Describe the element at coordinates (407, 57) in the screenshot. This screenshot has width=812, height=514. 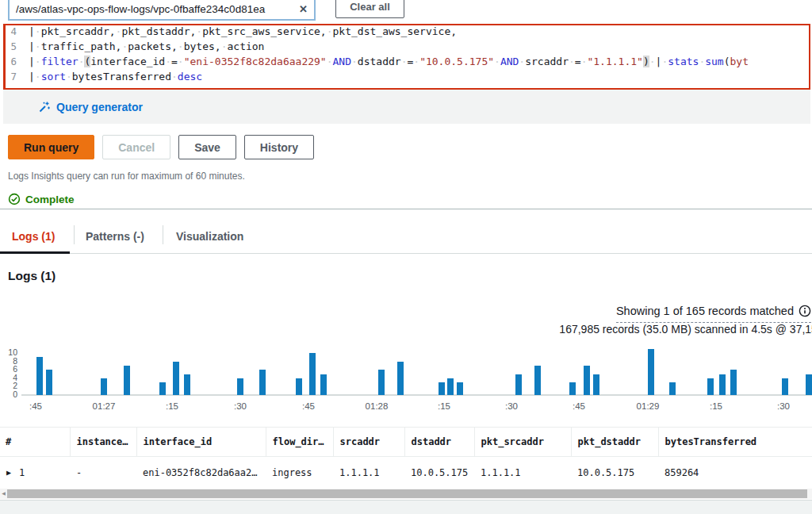
I see `query-editor: 4|·pkt_srcaddr,·pkt_dstaddr,·pkt_src_aws…` at that location.